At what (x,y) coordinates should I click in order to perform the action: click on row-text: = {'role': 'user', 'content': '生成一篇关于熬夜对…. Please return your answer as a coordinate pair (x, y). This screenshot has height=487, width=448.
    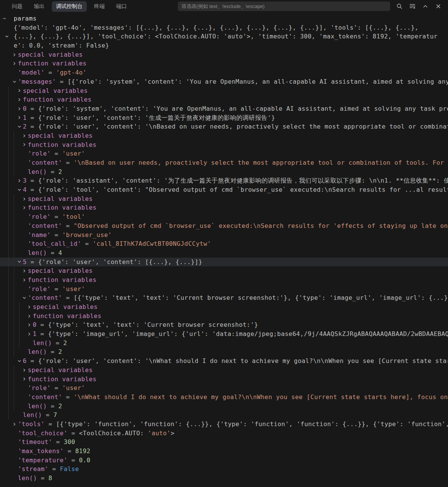
    Looking at the image, I should click on (151, 118).